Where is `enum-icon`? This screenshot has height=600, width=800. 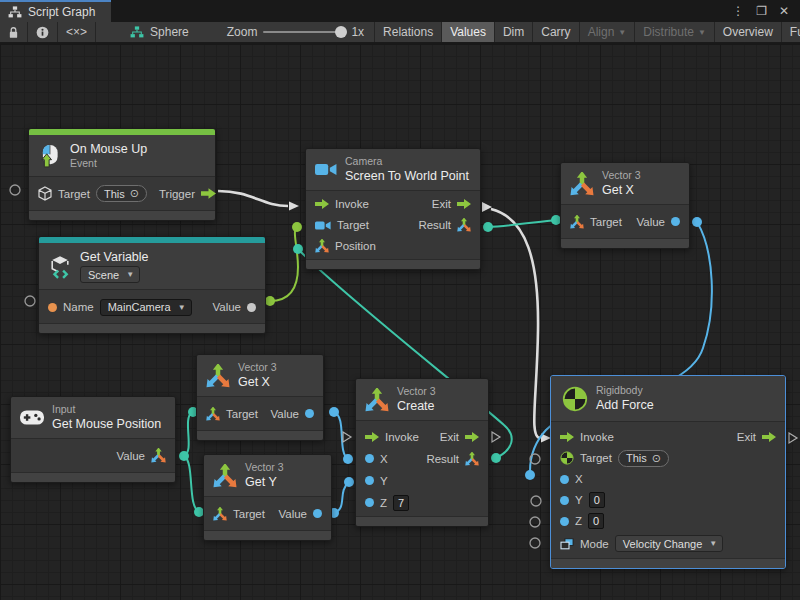 enum-icon is located at coordinates (567, 544).